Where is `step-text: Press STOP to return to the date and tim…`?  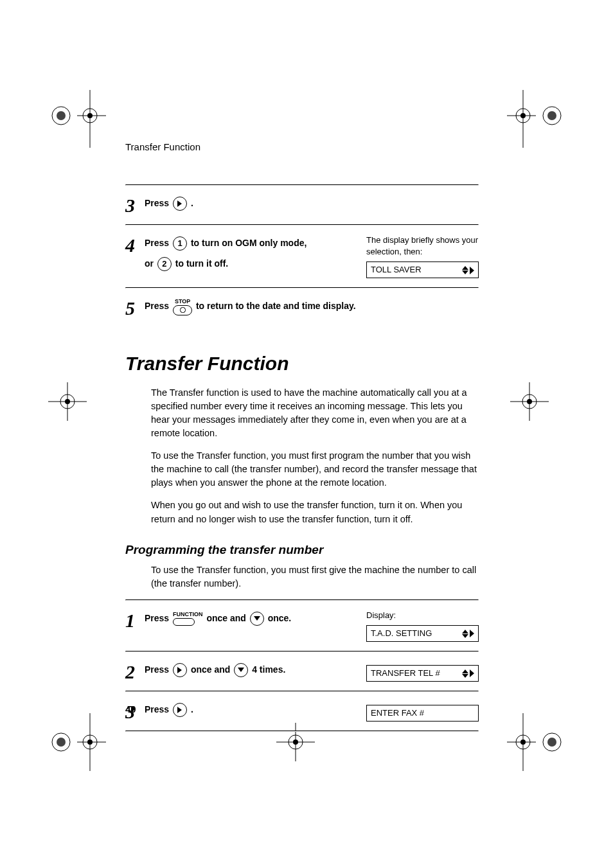
step-text: Press STOP to return to the date and tim… is located at coordinates (312, 306).